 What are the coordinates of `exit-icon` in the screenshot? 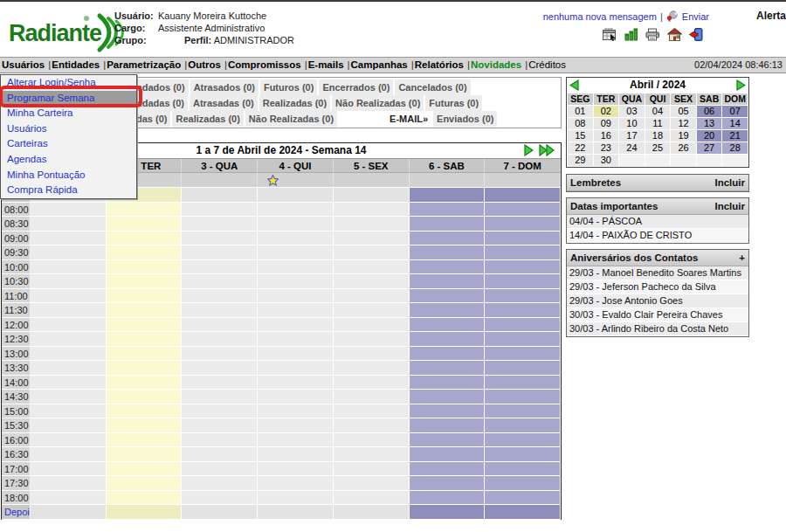 It's located at (696, 35).